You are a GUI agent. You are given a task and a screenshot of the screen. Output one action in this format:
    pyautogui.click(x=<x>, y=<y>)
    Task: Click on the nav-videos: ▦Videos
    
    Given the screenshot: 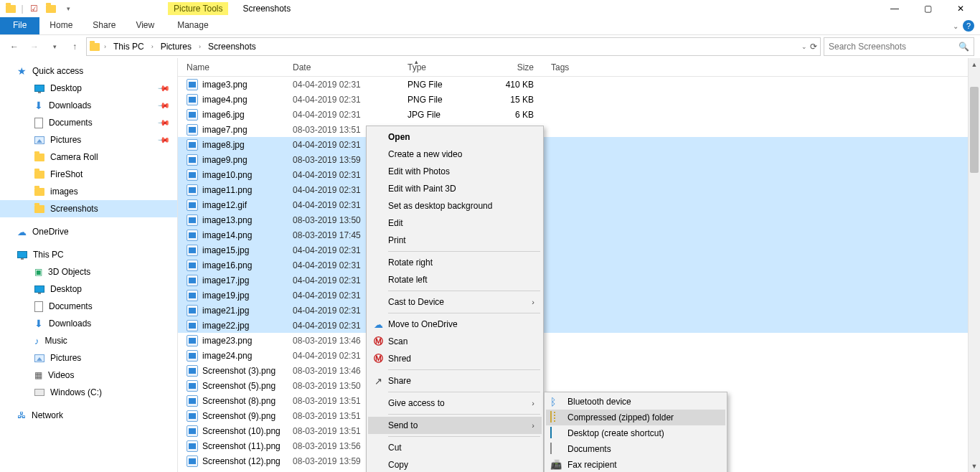 What is the action you would take?
    pyautogui.click(x=89, y=375)
    